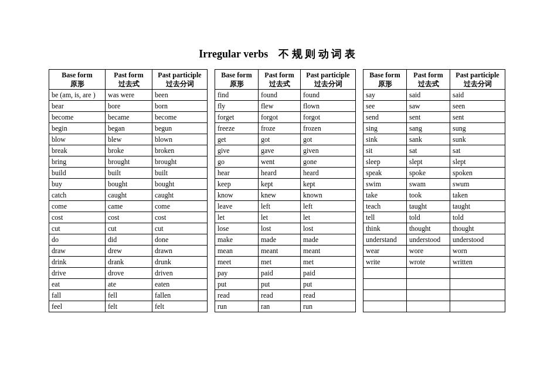  I want to click on table-row: thinkthoughtthought, so click(434, 229).